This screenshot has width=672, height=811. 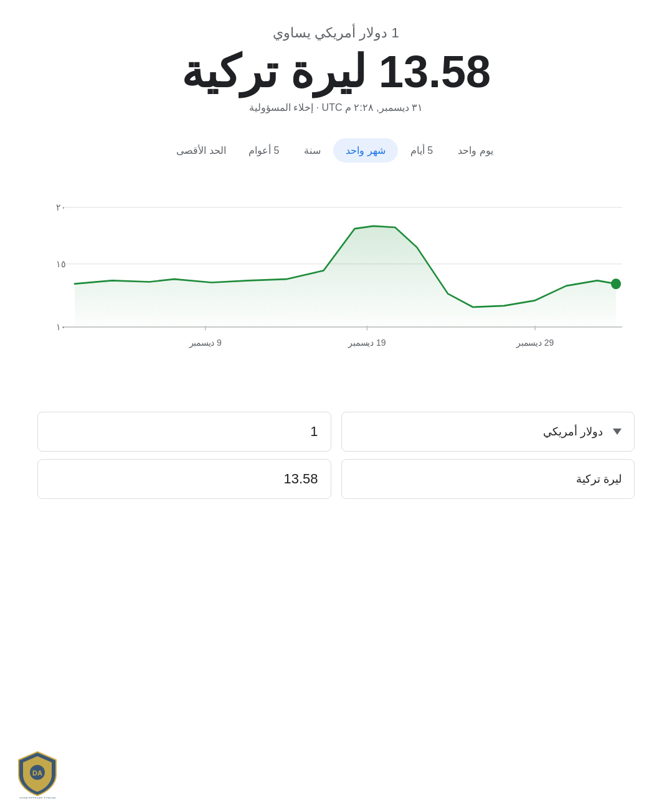 I want to click on main-rate: 13.58 ليرة تركية, so click(x=336, y=72).